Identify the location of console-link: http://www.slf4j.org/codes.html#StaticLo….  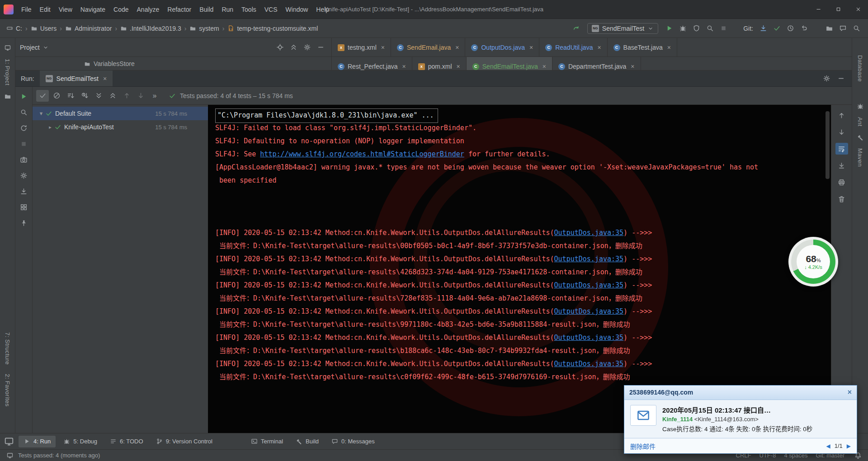
(362, 154).